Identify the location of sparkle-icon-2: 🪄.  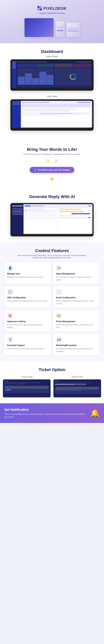
(56, 161).